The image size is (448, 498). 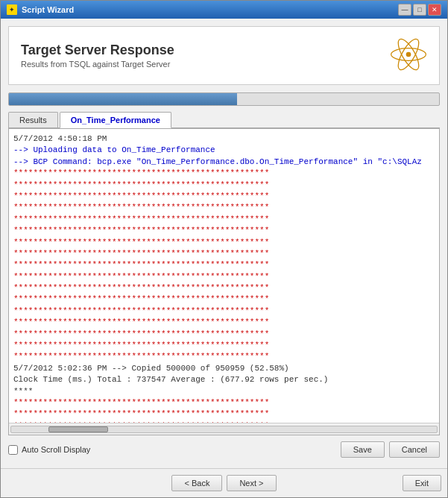 What do you see at coordinates (224, 99) in the screenshot?
I see `progress-bar` at bounding box center [224, 99].